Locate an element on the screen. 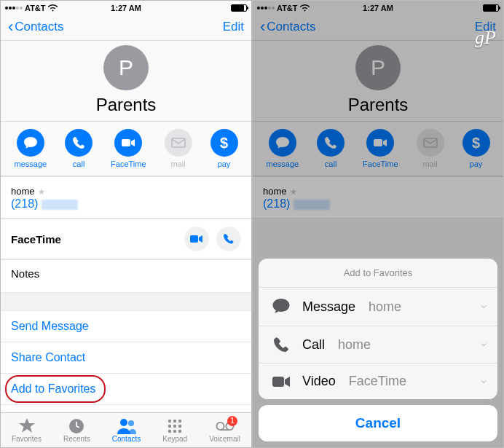  sheet-kind: Call is located at coordinates (313, 345).